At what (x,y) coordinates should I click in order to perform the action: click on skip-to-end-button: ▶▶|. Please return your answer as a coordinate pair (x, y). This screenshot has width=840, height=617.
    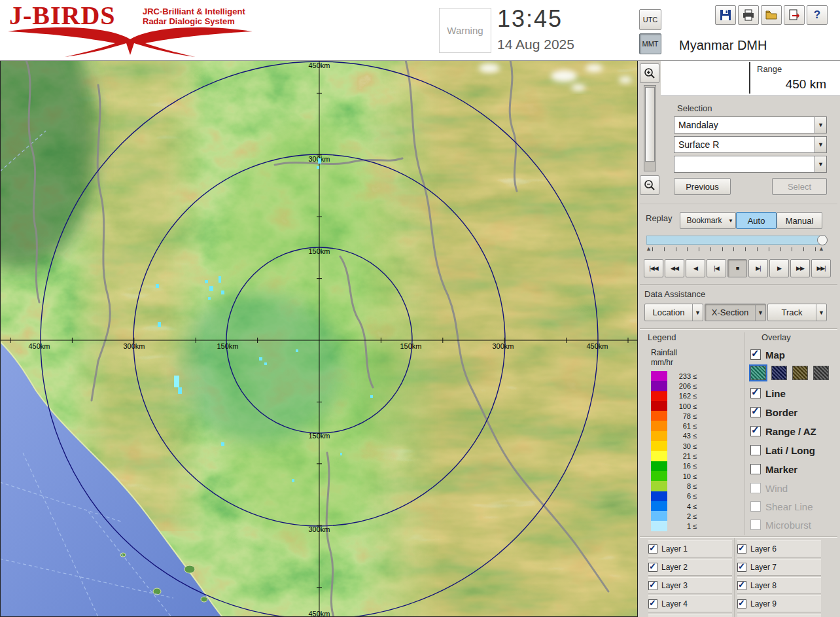
    Looking at the image, I should click on (821, 268).